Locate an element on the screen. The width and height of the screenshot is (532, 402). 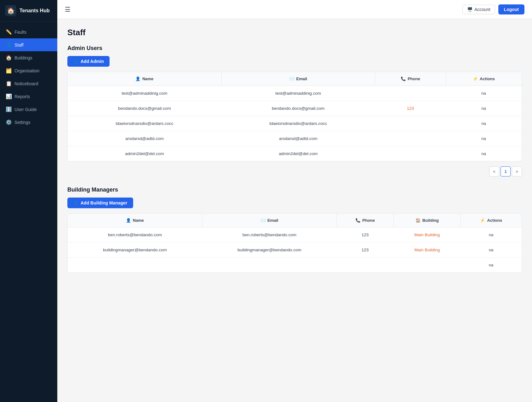
admin-email-cell: admin2del@del.com is located at coordinates (298, 154).